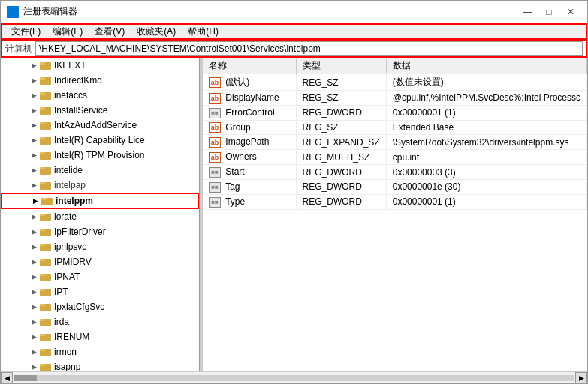 This screenshot has height=384, width=588. I want to click on tree-item-IPMIDRV: ▶ IPMIDRV, so click(100, 262).